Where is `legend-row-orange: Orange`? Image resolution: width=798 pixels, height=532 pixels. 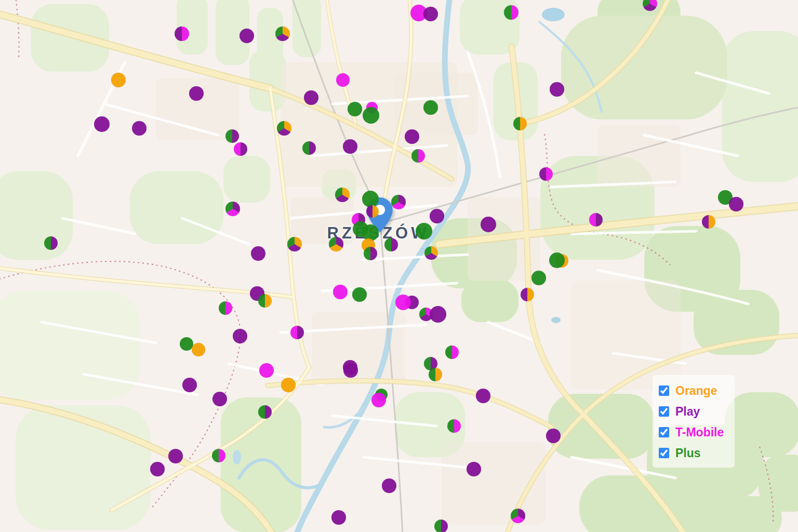 legend-row-orange: Orange is located at coordinates (694, 391).